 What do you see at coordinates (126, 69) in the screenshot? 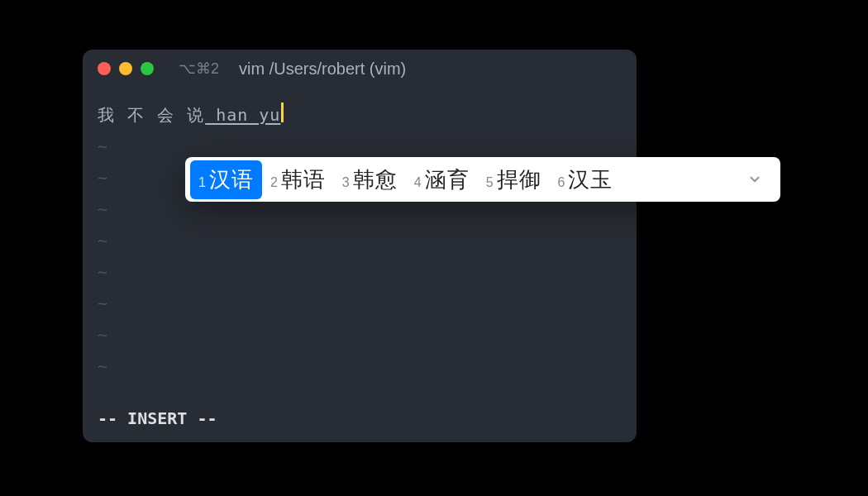
I see `minimize-button` at bounding box center [126, 69].